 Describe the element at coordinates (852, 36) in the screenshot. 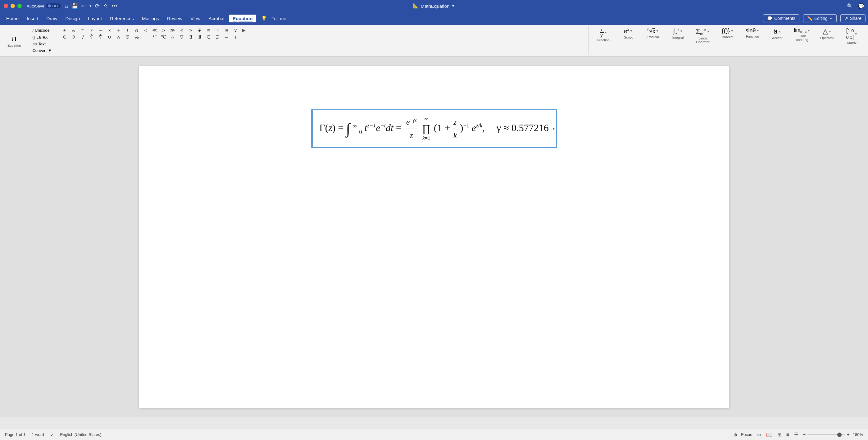

I see `matrix-button: [1 00 1] ▼ Matrix` at that location.